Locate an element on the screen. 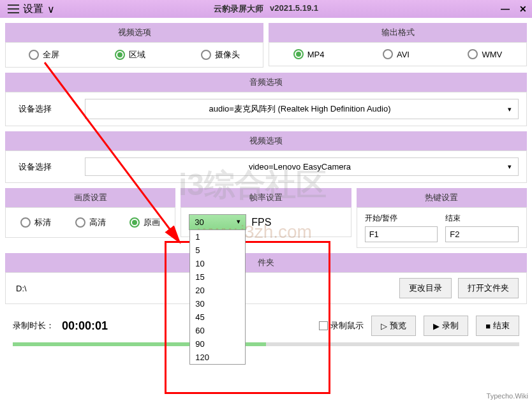  radio-camera: 摄像头 is located at coordinates (221, 55).